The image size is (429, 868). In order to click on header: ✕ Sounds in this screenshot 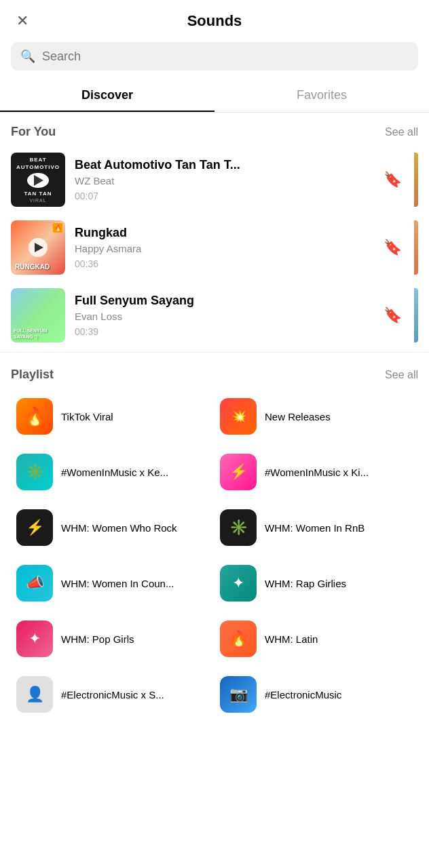, I will do `click(214, 18)`.